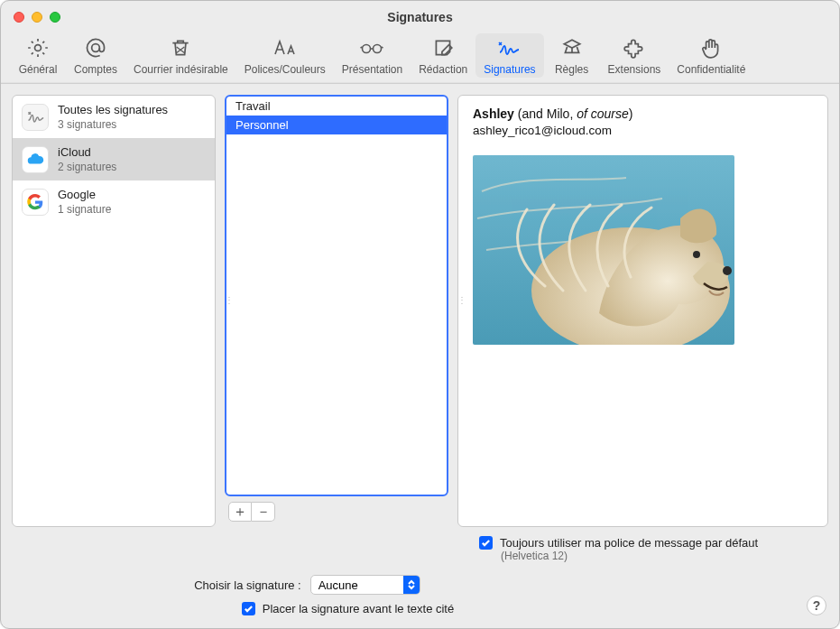 Image resolution: width=840 pixels, height=629 pixels. I want to click on tab-label: Polices/Couleurs, so click(285, 69).